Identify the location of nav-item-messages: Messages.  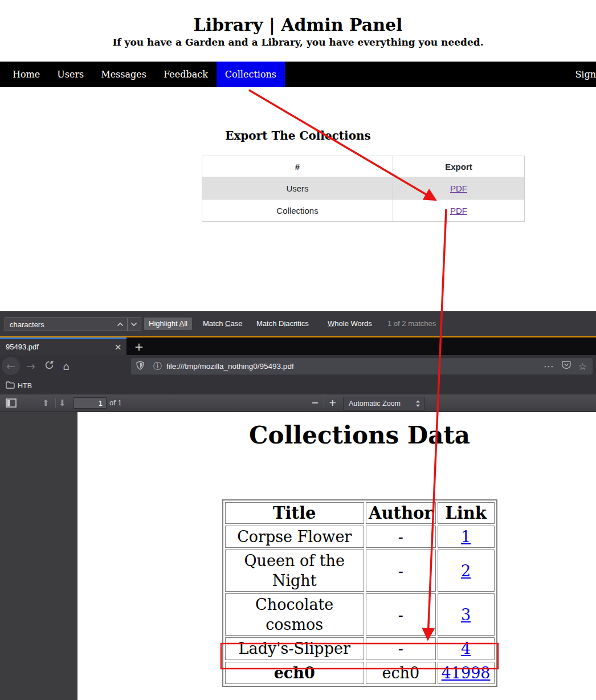
(124, 74).